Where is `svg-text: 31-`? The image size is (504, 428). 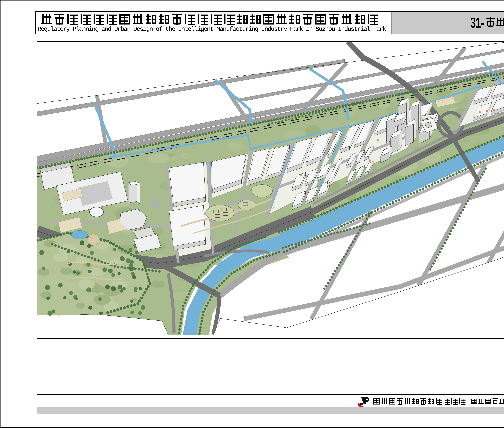 svg-text: 31- is located at coordinates (477, 23).